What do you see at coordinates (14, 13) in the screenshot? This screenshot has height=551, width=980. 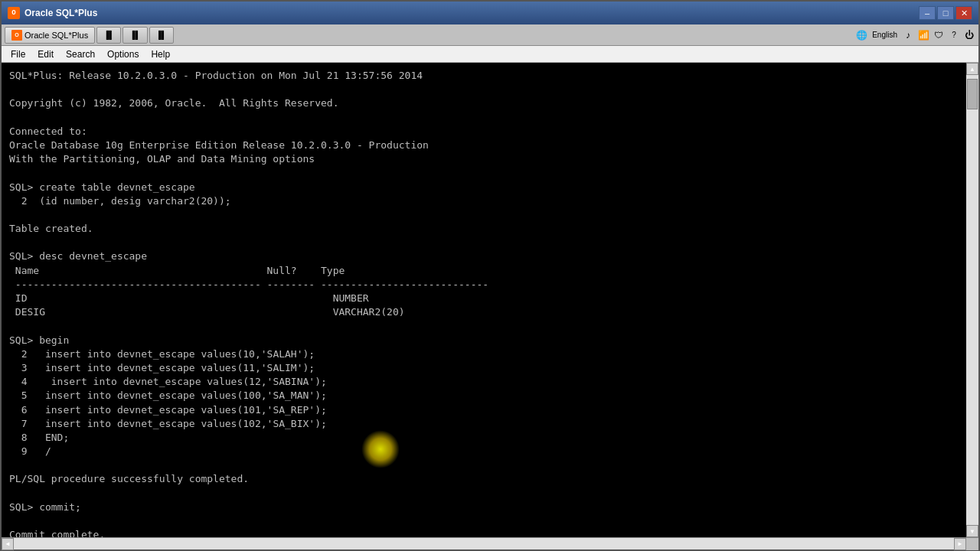 I see `app-icon: O` at bounding box center [14, 13].